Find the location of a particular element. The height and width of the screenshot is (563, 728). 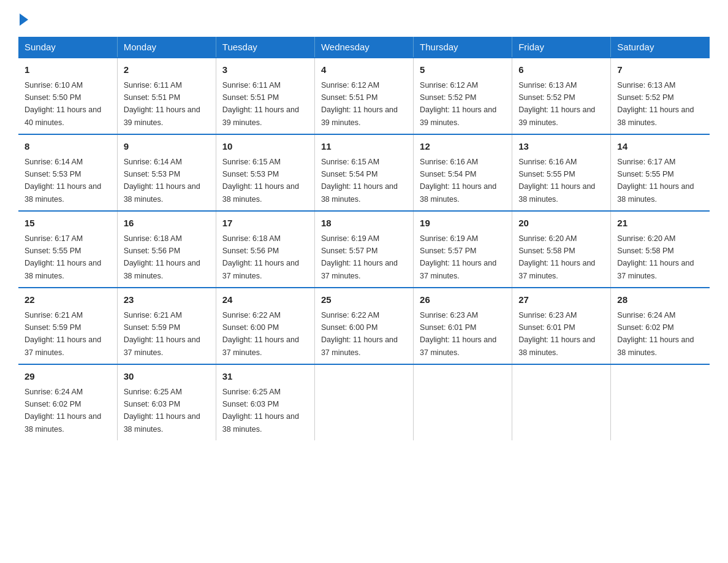

day-number: 12 is located at coordinates (463, 147).